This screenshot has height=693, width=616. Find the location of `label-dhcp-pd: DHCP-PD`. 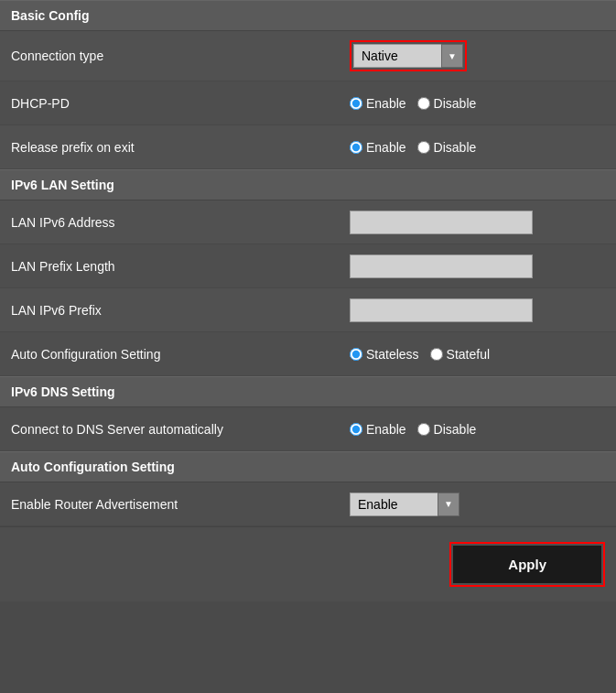

label-dhcp-pd: DHCP-PD is located at coordinates (180, 103).